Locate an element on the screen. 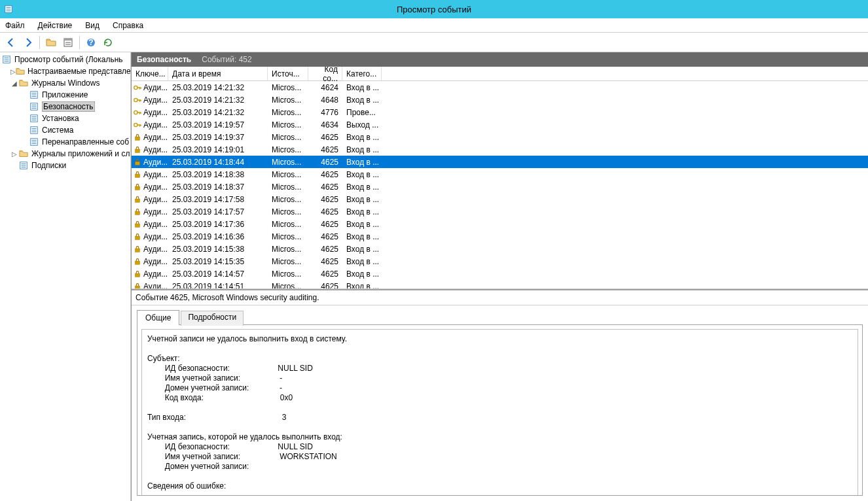 The width and height of the screenshot is (868, 501). window-title: Просмотр событий is located at coordinates (434, 9).